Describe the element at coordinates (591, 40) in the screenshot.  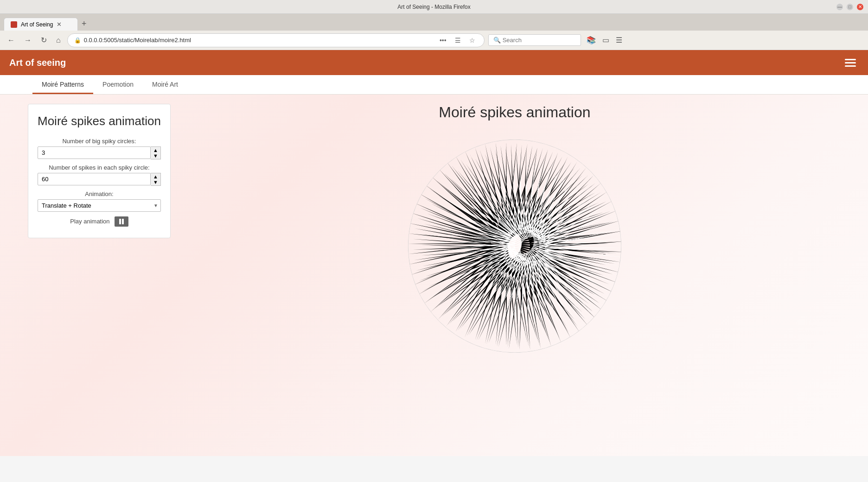
I see `bookmarks-icon: 📚` at that location.